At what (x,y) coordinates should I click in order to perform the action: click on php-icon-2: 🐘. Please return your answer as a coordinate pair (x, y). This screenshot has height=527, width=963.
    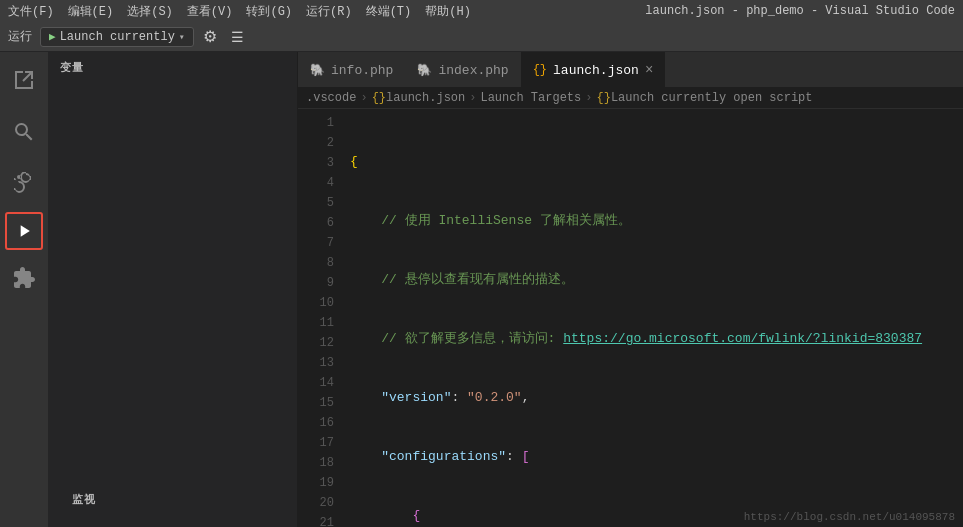
    Looking at the image, I should click on (424, 70).